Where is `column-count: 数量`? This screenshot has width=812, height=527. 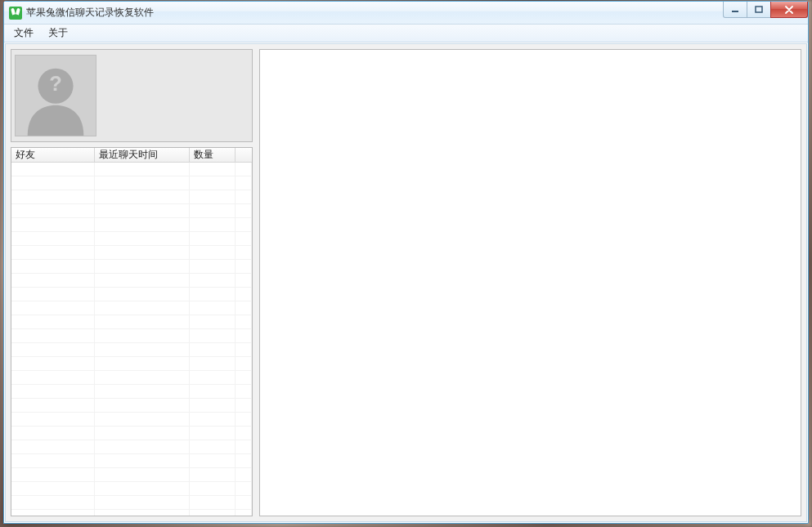 column-count: 数量 is located at coordinates (213, 155).